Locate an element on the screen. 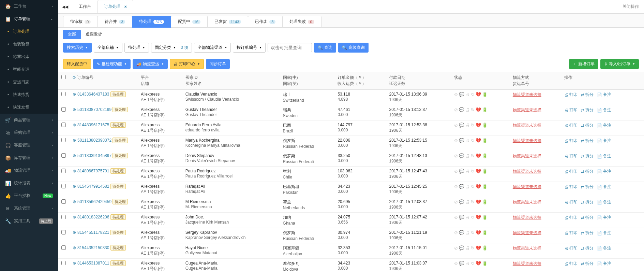 Image resolution: width=644 pixels, height=271 pixels. searchby-select: 按订单编号▼ is located at coordinates (249, 48).